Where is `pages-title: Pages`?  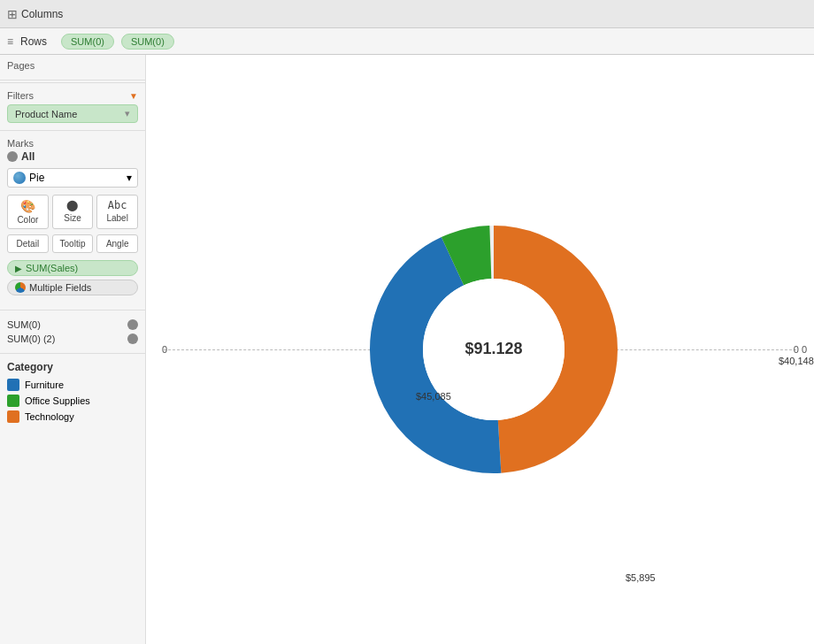
pages-title: Pages is located at coordinates (73, 65).